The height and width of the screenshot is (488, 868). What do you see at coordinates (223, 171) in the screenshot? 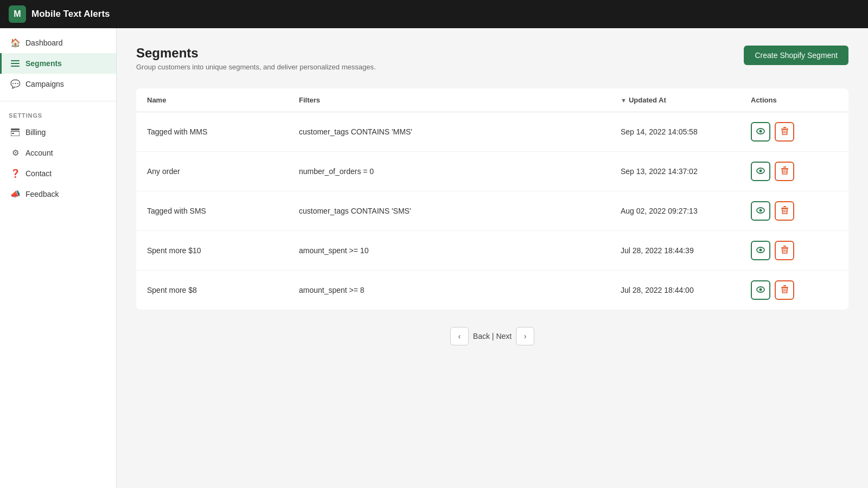
I see `cell-name: Any order` at bounding box center [223, 171].